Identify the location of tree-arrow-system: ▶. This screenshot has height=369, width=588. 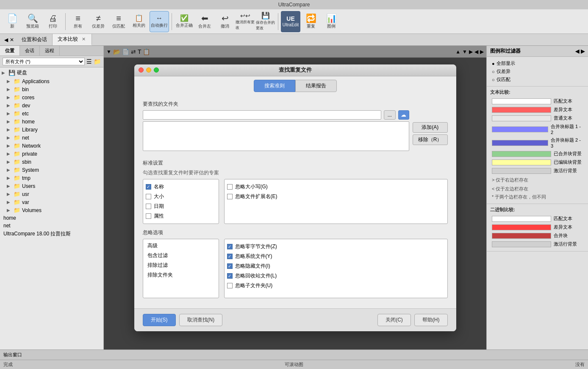
(9, 170).